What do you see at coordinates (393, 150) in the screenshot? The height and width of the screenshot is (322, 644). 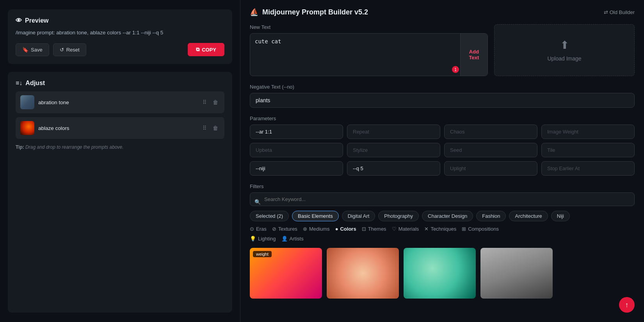 I see `param-stylize` at bounding box center [393, 150].